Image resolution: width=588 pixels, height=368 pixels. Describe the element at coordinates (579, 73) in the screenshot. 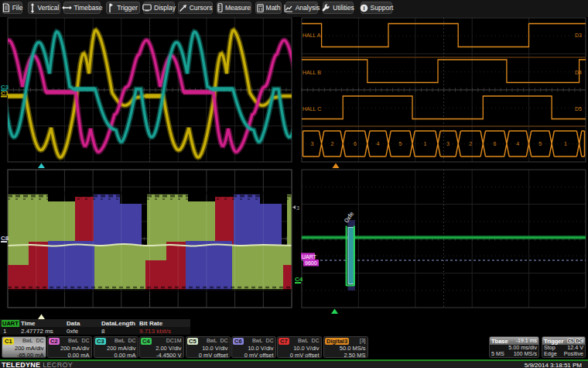

I see `svg-text: D4` at that location.